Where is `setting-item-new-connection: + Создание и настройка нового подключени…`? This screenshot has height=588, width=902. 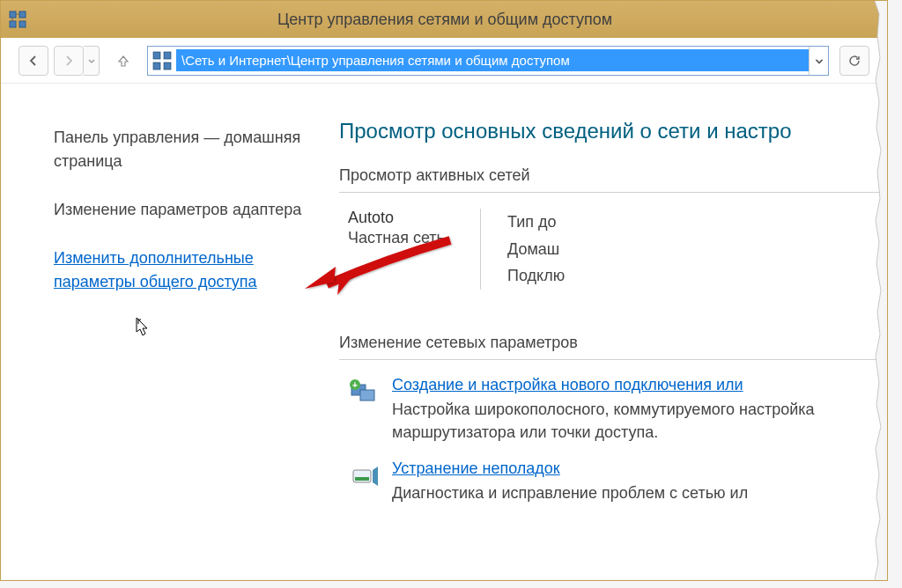 setting-item-new-connection: + Создание и настройка нового подключени… is located at coordinates (617, 410).